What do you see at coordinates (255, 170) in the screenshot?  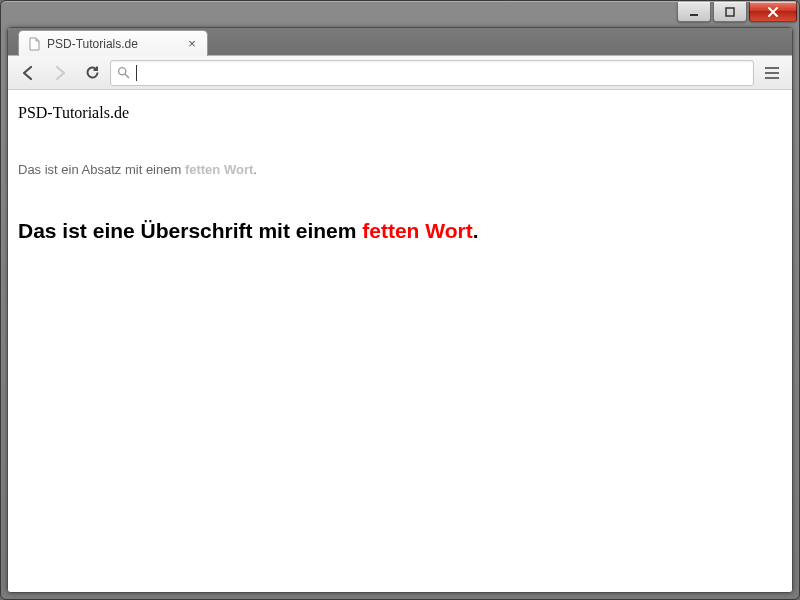 I see `paragraph-after: .` at bounding box center [255, 170].